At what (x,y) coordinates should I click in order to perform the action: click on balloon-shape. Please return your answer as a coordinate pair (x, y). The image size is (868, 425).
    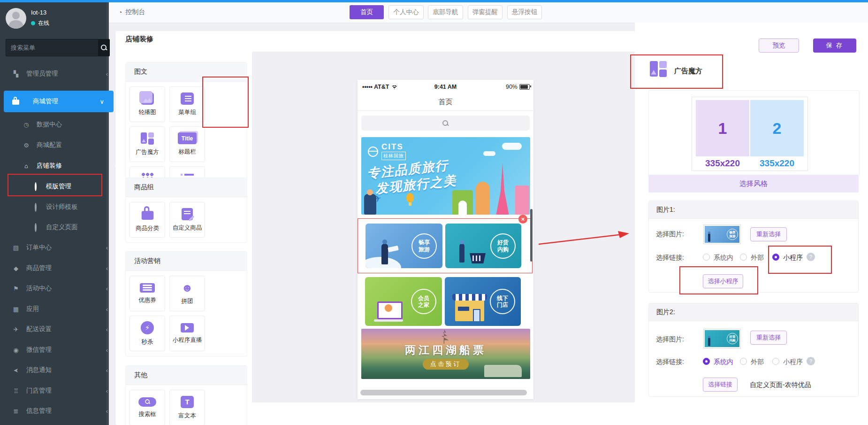
    Looking at the image, I should click on (410, 198).